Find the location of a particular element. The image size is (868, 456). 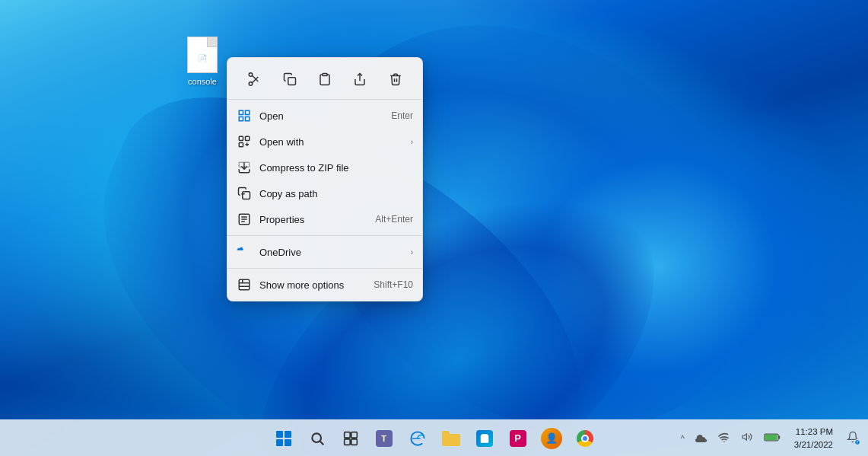

context-menu: Open Enter Open with › Compress to ZIP f… is located at coordinates (325, 180).